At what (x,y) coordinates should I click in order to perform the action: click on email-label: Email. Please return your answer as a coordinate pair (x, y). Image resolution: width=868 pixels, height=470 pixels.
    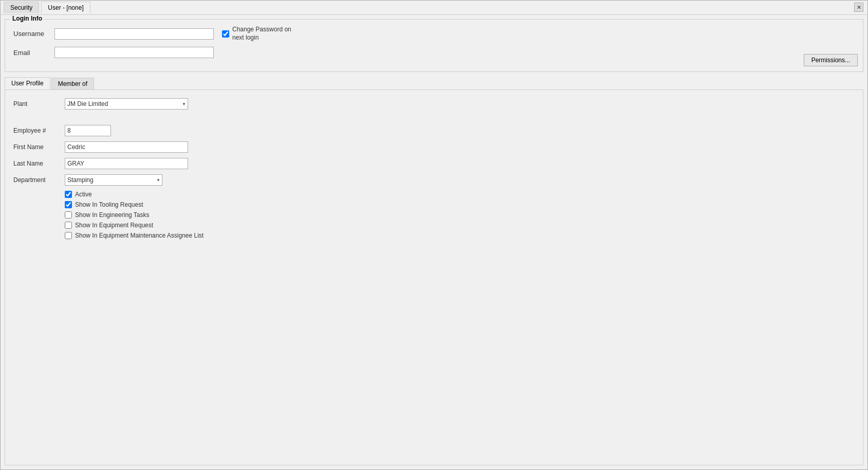
    Looking at the image, I should click on (34, 52).